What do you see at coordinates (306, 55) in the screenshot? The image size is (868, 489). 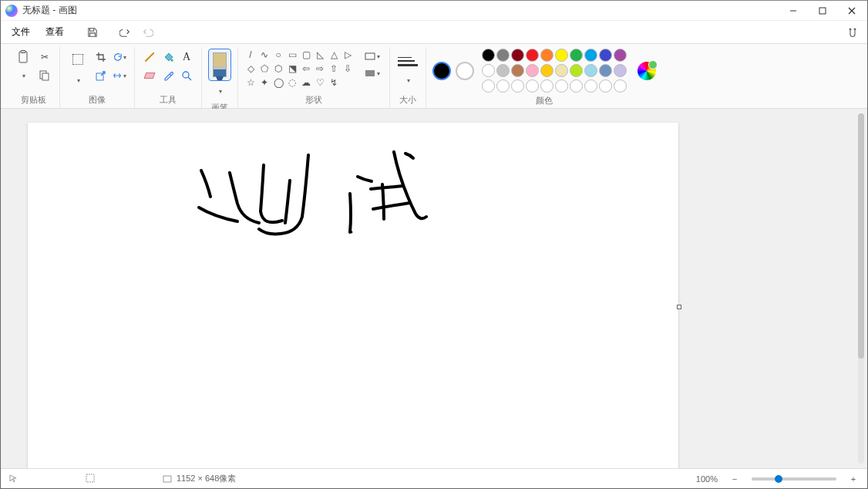 I see `shape-4: ▢` at bounding box center [306, 55].